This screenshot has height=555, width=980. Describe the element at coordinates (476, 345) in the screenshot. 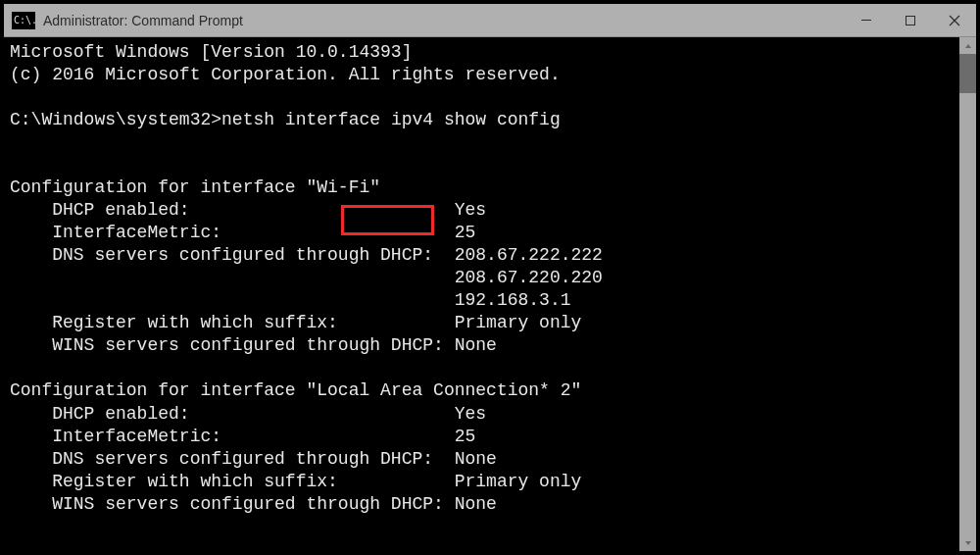

I see `iface1-wins: None` at that location.